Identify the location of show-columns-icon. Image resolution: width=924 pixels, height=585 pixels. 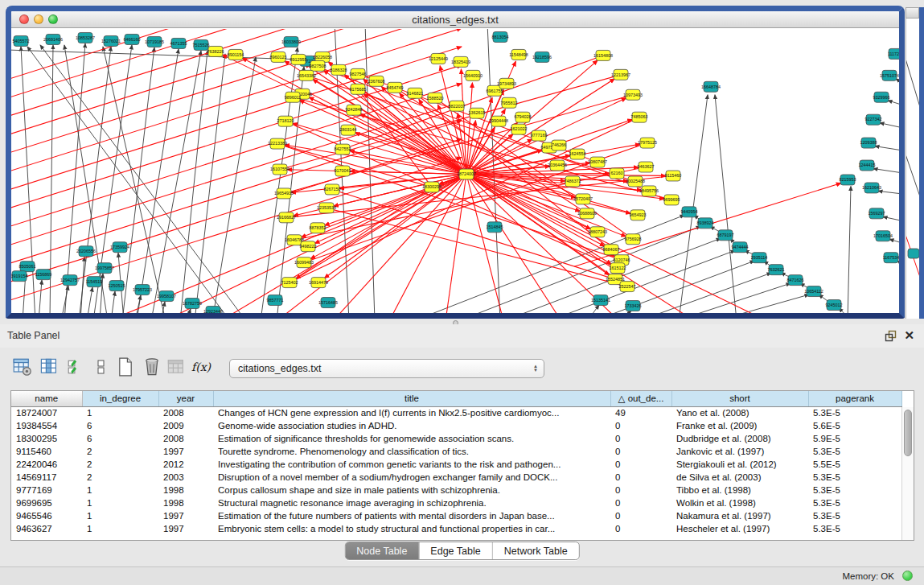
(49, 367).